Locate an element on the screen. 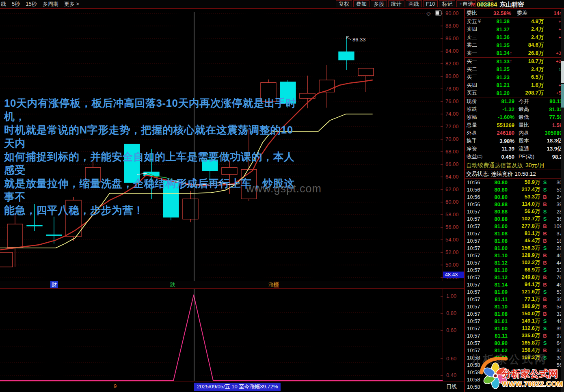  bid-row: 买三81.236.5万 is located at coordinates (514, 78).